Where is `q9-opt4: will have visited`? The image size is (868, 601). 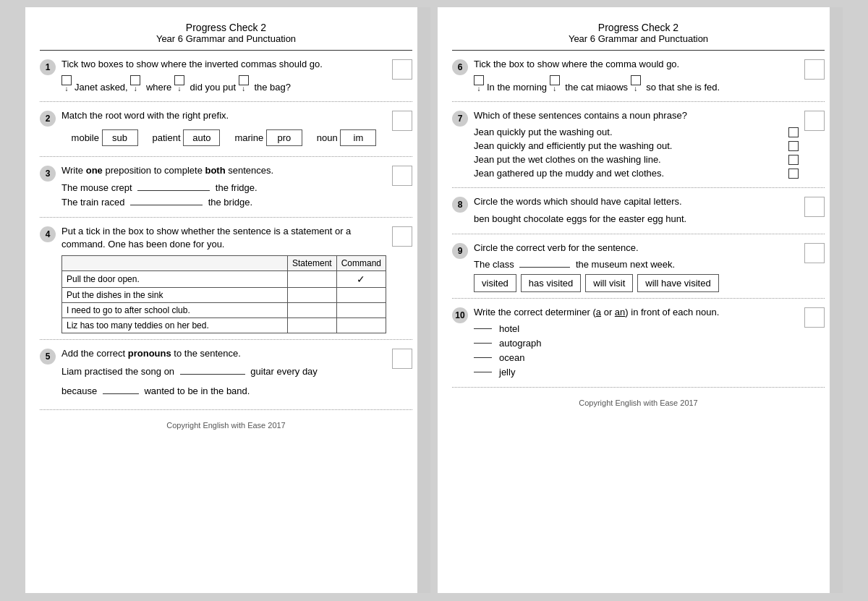 q9-opt4: will have visited is located at coordinates (678, 284).